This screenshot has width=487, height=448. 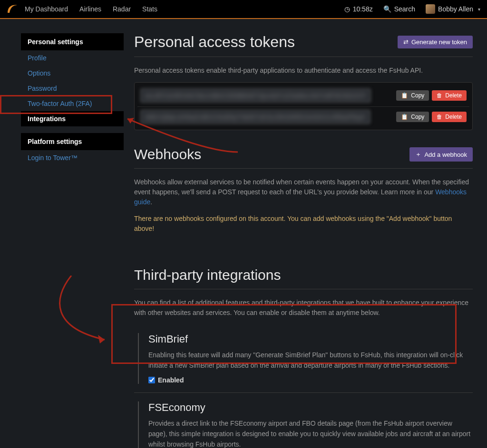 What do you see at coordinates (311, 380) in the screenshot?
I see `integration-enable-toggle: Enabled` at bounding box center [311, 380].